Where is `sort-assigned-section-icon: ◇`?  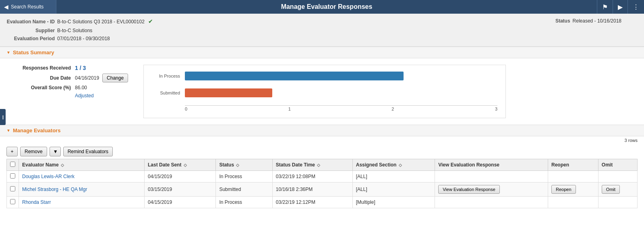 sort-assigned-section-icon: ◇ is located at coordinates (400, 165).